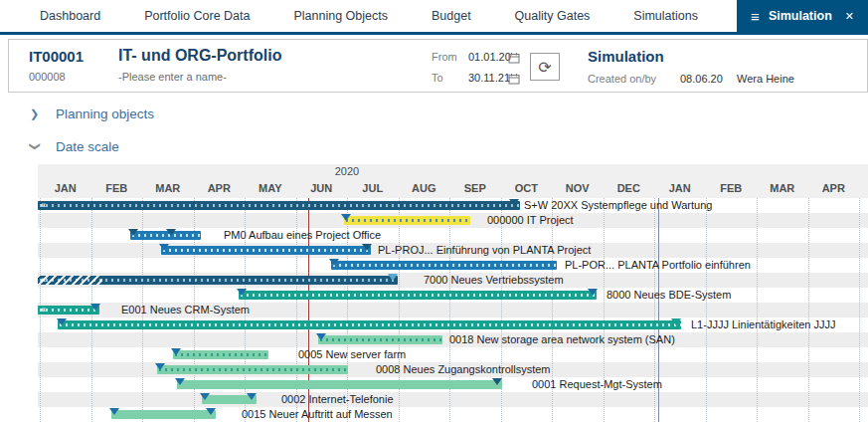  I want to click on gantt-row: 8000 Neues BDE-System, so click(434, 295).